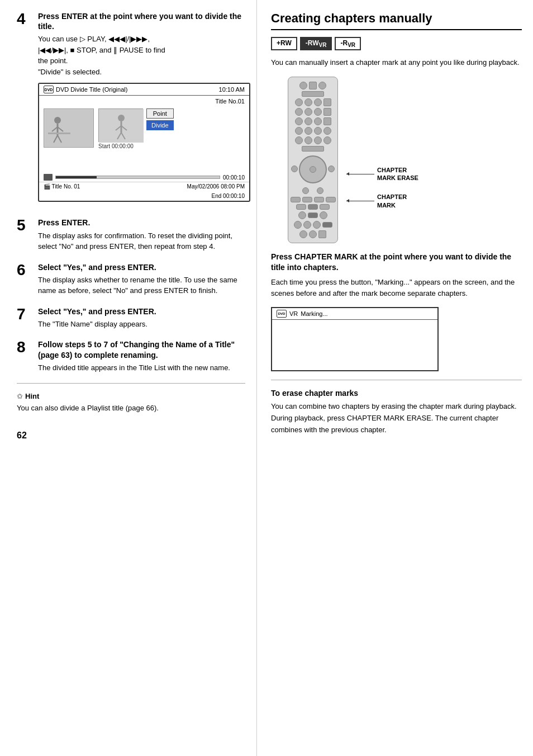 This screenshot has width=533, height=756. I want to click on remote-row-wide, so click(313, 149).